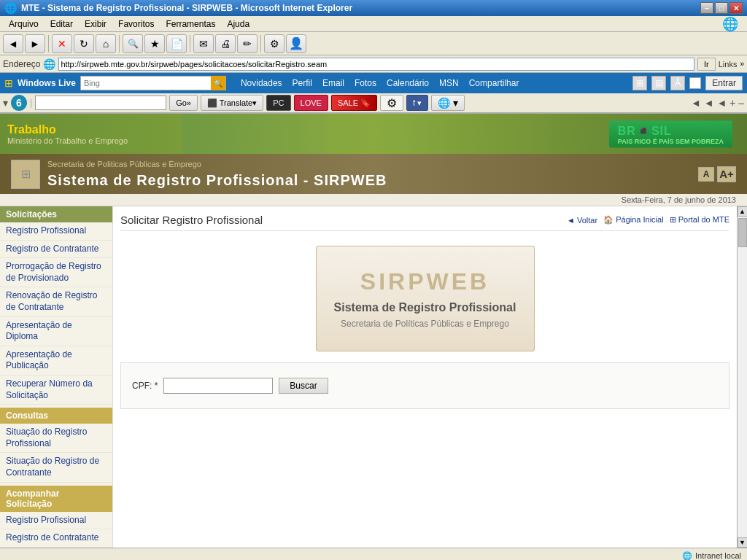  I want to click on sidebar-item-registro-profissional: Registro Profissional, so click(56, 232).